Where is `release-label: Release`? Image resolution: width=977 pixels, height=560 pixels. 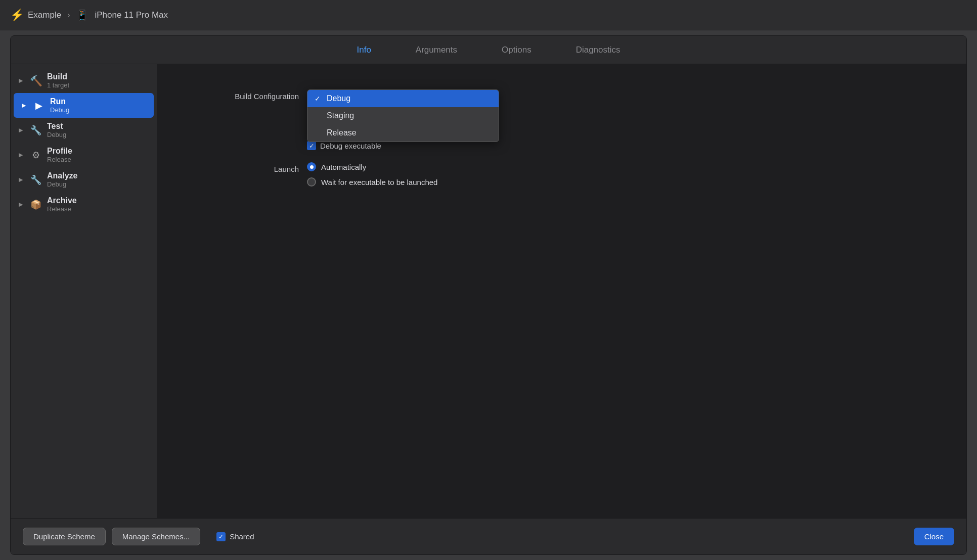 release-label: Release is located at coordinates (342, 133).